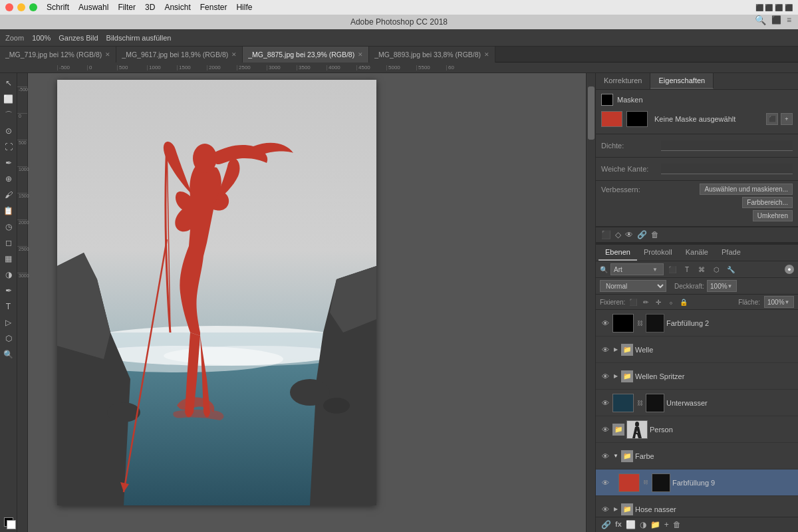  Describe the element at coordinates (727, 169) in the screenshot. I see `weiche-kante-input` at that location.